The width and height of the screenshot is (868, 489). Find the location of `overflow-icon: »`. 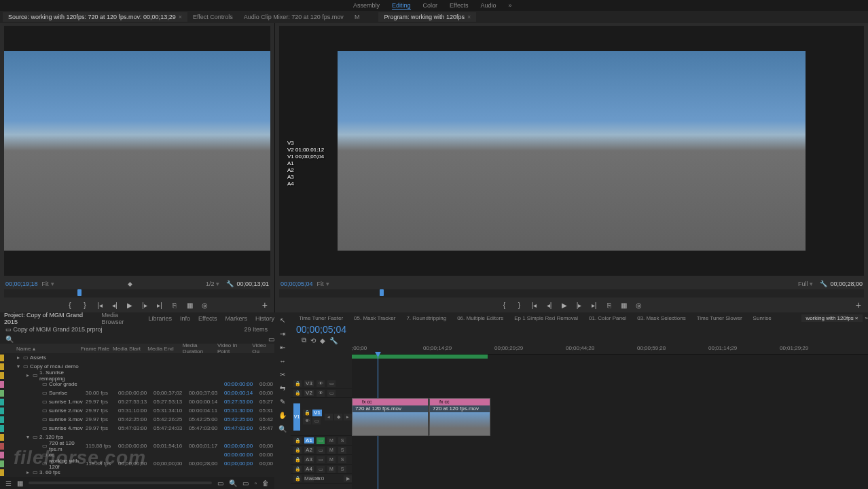

overflow-icon: » is located at coordinates (867, 318).